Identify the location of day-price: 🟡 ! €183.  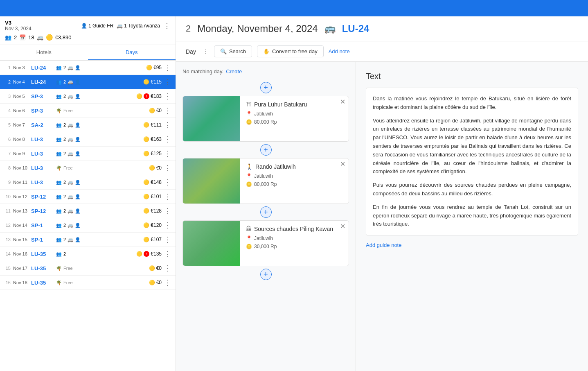
(149, 96).